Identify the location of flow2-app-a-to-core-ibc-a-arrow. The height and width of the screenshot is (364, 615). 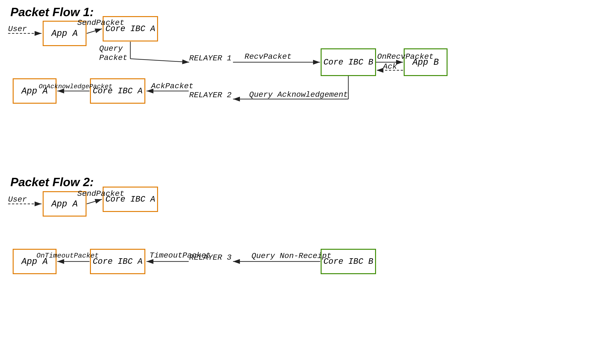
(94, 202).